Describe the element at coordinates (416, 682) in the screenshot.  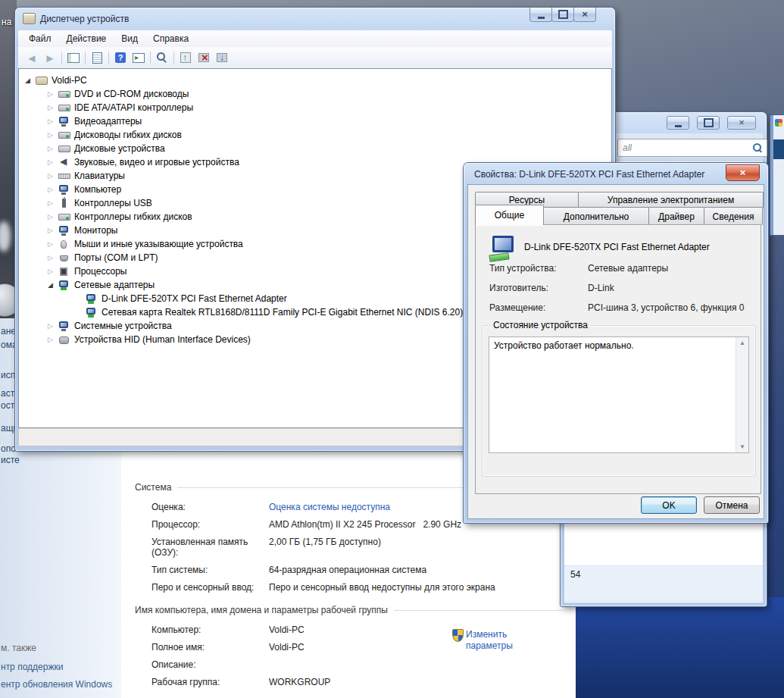
I see `info-value: WORKGROUP` at that location.